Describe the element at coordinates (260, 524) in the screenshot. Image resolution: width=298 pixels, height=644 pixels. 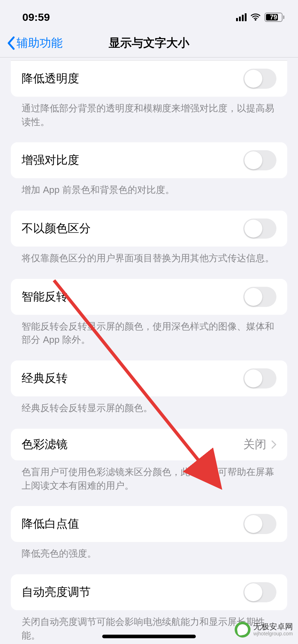
I see `toggle-reduce-white-point` at that location.